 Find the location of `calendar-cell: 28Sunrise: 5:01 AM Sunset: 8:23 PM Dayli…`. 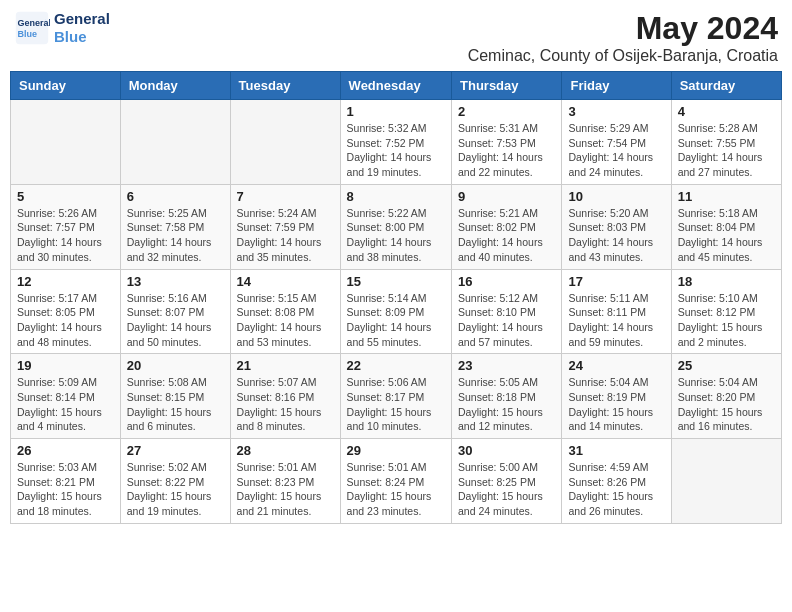

calendar-cell: 28Sunrise: 5:01 AM Sunset: 8:23 PM Dayli… is located at coordinates (285, 482).